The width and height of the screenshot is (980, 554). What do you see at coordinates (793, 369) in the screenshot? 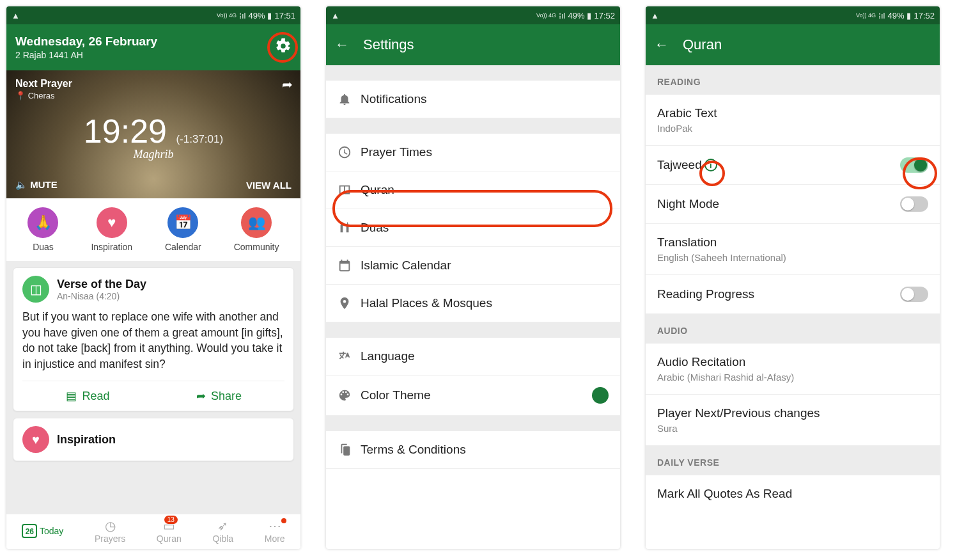
I see `audio-recitation-row: Audio Recitation Arabic (Mishari Rashid …` at bounding box center [793, 369].